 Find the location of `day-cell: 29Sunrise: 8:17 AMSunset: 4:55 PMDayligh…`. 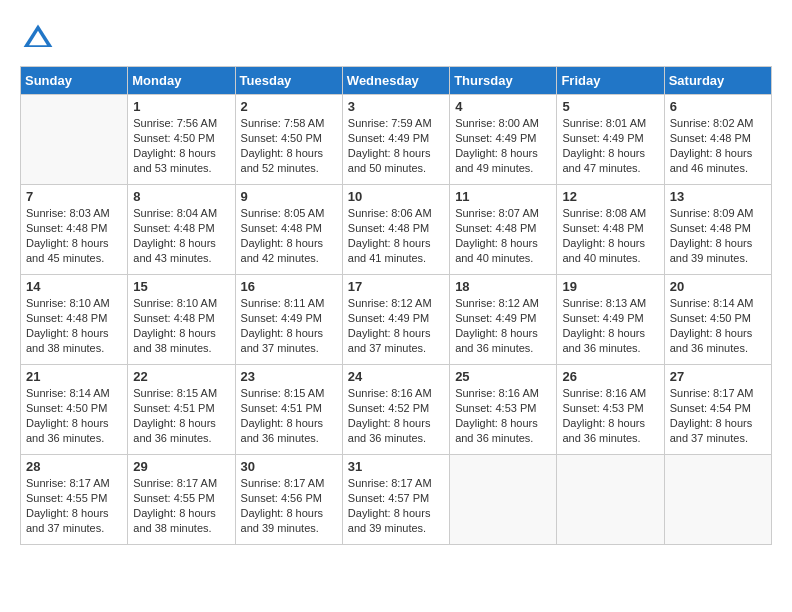

day-cell: 29Sunrise: 8:17 AMSunset: 4:55 PMDayligh… is located at coordinates (182, 500).